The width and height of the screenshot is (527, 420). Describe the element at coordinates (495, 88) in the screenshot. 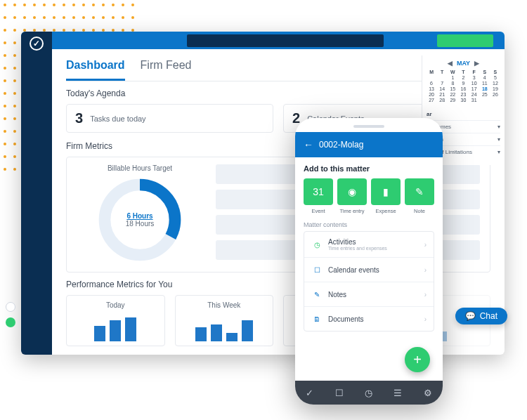

I see `cal-day: 19` at that location.